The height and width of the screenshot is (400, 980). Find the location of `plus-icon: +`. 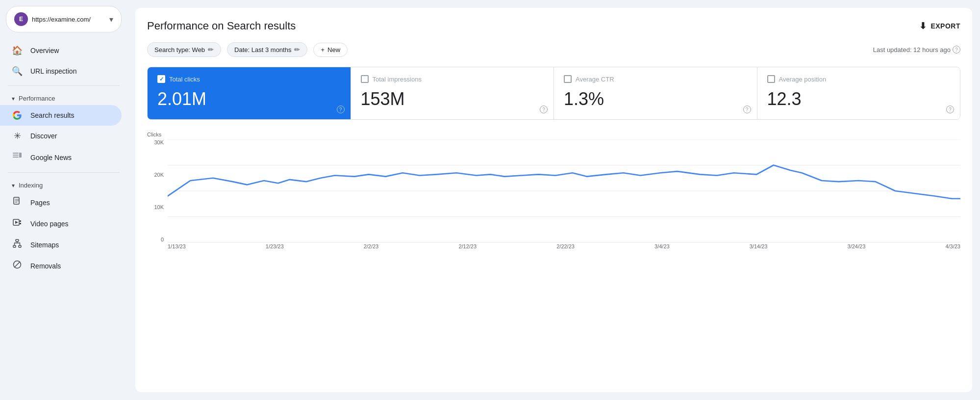

plus-icon: + is located at coordinates (323, 50).